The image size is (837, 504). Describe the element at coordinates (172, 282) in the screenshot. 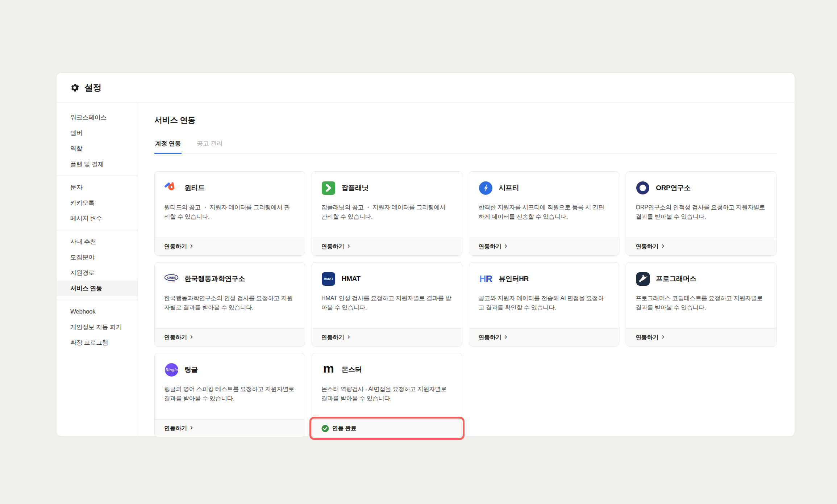

I see `svg-text: since 1968` at that location.